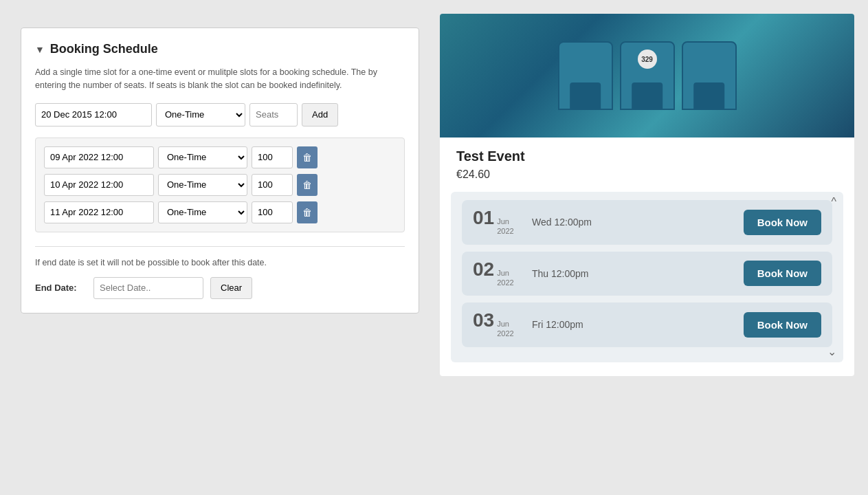 This screenshot has width=868, height=495. What do you see at coordinates (782, 223) in the screenshot?
I see `book-now-button-0: Book Now` at bounding box center [782, 223].